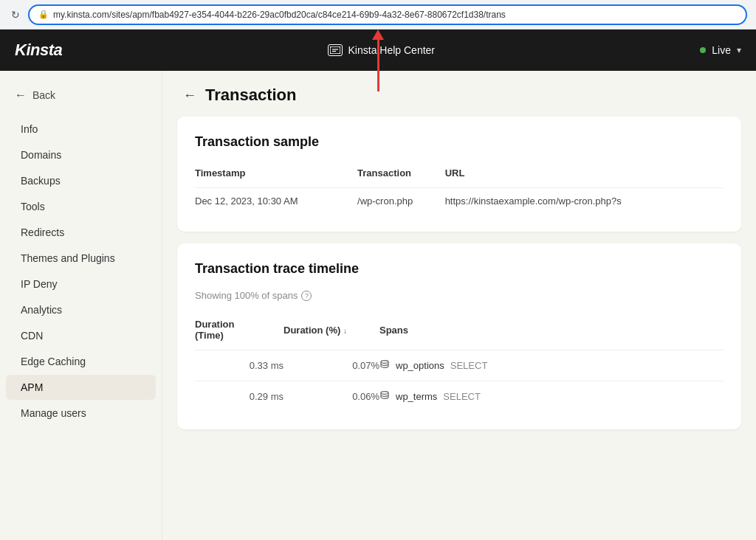  What do you see at coordinates (459, 269) in the screenshot?
I see `timeline-card-title: Transaction trace timeline` at bounding box center [459, 269].